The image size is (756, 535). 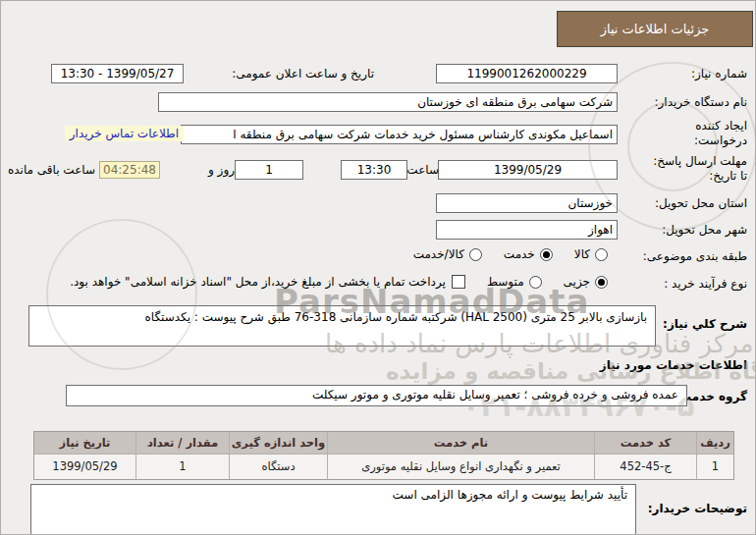 What do you see at coordinates (697, 508) in the screenshot?
I see `buyer-notes-label: توضیحات خریدار:` at bounding box center [697, 508].